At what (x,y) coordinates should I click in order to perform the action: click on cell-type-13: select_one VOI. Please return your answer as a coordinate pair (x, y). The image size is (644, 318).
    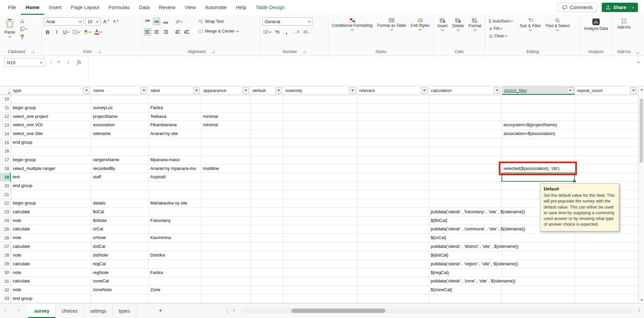
    Looking at the image, I should click on (51, 125).